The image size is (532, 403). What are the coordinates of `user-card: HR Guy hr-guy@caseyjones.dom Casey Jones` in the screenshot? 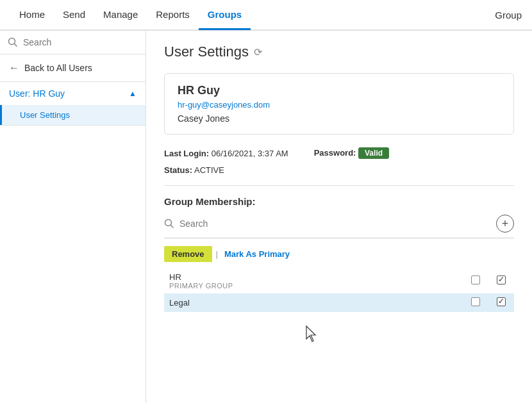 It's located at (339, 104).